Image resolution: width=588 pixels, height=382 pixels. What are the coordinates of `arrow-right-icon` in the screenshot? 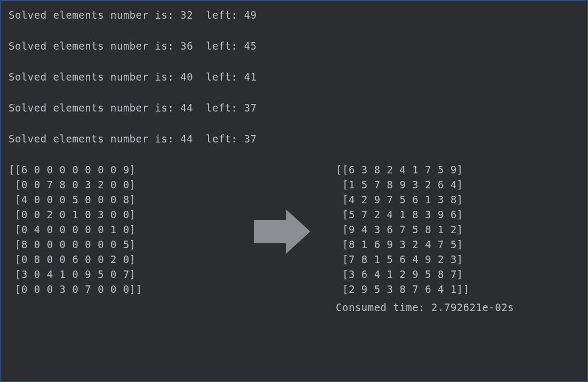 It's located at (283, 232).